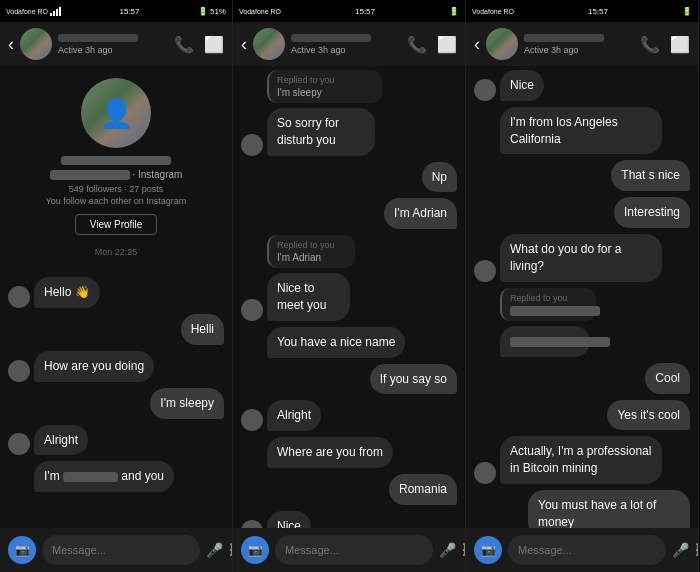 The height and width of the screenshot is (572, 700). Describe the element at coordinates (582, 258) in the screenshot. I see `message-row: What do you do for a living?` at that location.